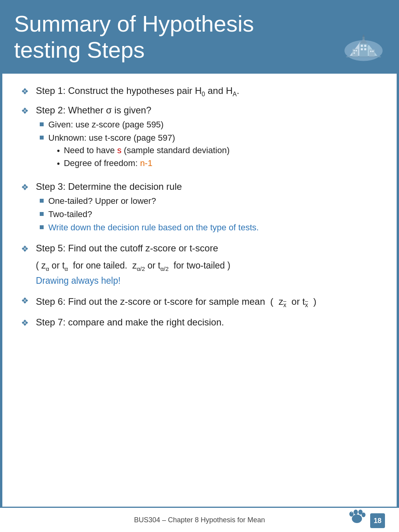 This screenshot has height=532, width=399. I want to click on step6-text: Step 6: Find out the z-score or t-score …, so click(207, 302).